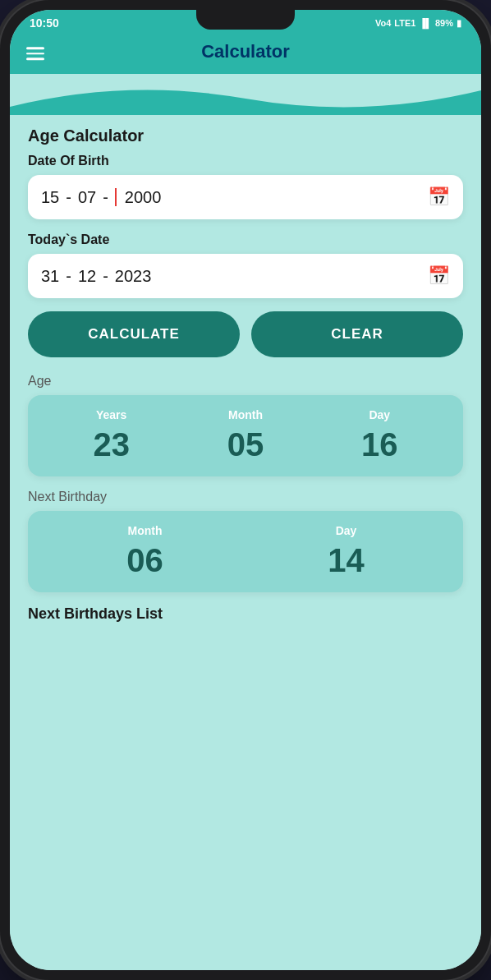 The image size is (491, 980). What do you see at coordinates (235, 197) in the screenshot?
I see `dob-date-parts: 15 - 07 - 2000` at bounding box center [235, 197].